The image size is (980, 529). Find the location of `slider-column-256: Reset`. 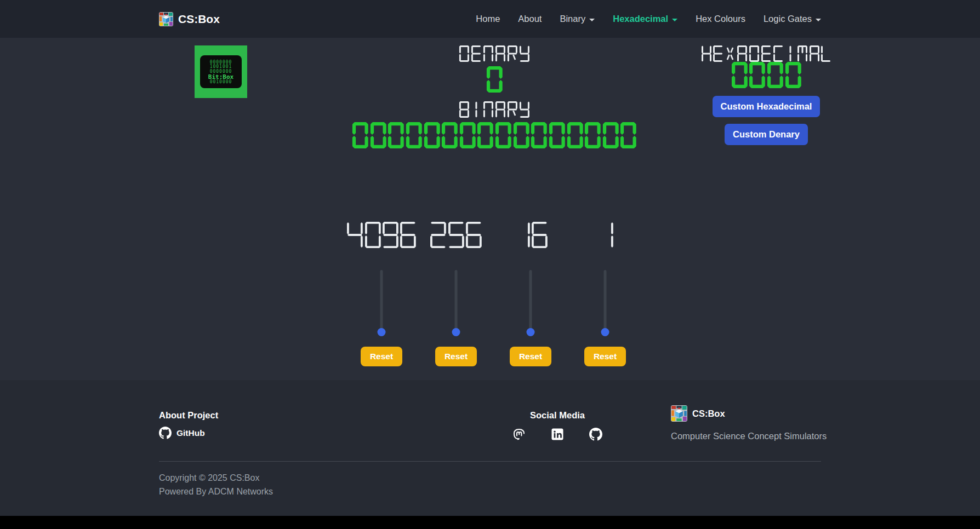

slider-column-256: Reset is located at coordinates (456, 294).